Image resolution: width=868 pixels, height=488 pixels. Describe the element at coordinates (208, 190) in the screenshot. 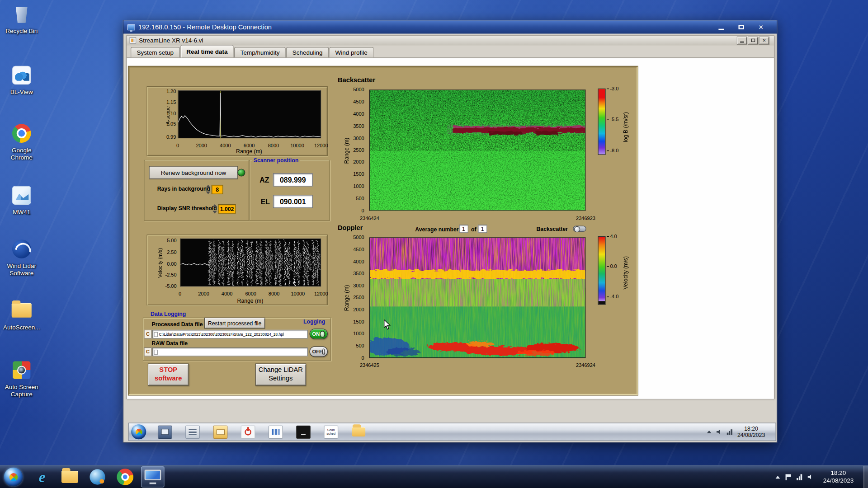

I see `rays-spinner` at that location.